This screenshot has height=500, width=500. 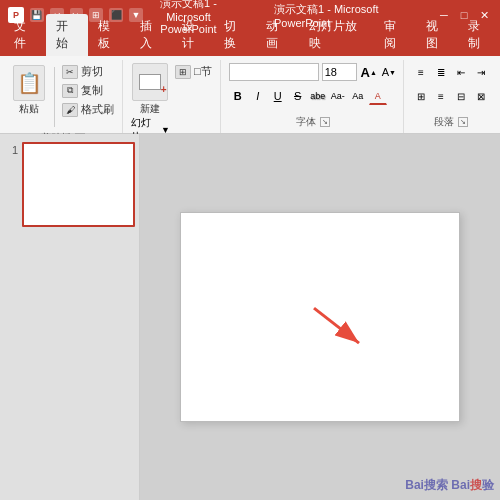 I want to click on font-name-input, so click(x=274, y=72).